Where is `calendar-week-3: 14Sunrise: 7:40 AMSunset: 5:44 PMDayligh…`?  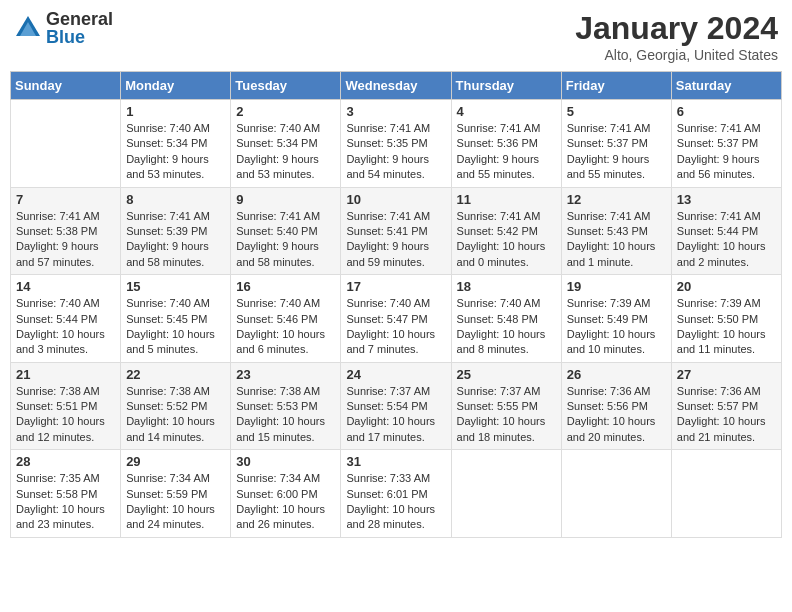
calendar-week-3: 14Sunrise: 7:40 AMSunset: 5:44 PMDayligh… is located at coordinates (396, 319).